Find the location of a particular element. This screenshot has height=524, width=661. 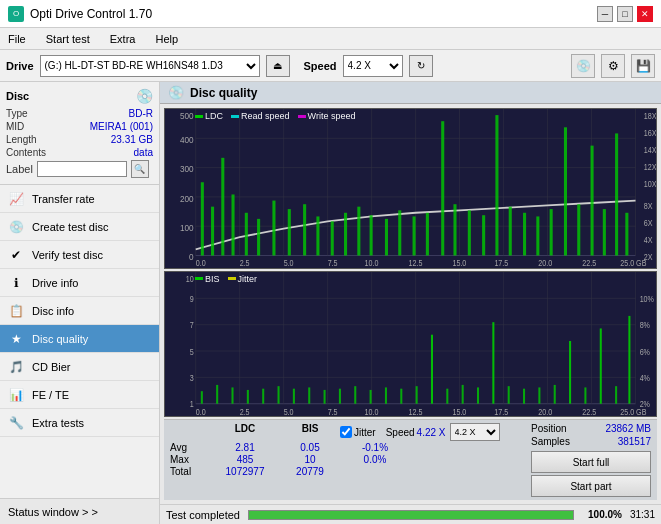

start-part-button: Start part is located at coordinates (591, 486).